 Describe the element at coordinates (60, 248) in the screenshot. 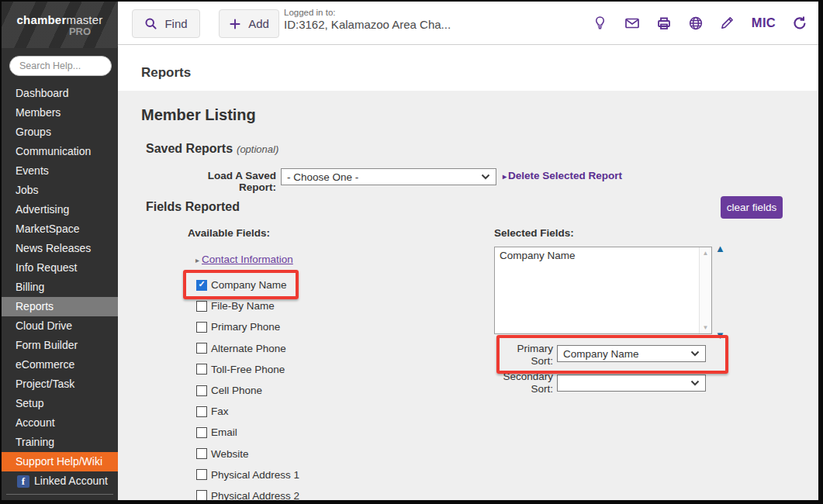

I see `sidebar-item-news-releases: News Releases` at that location.